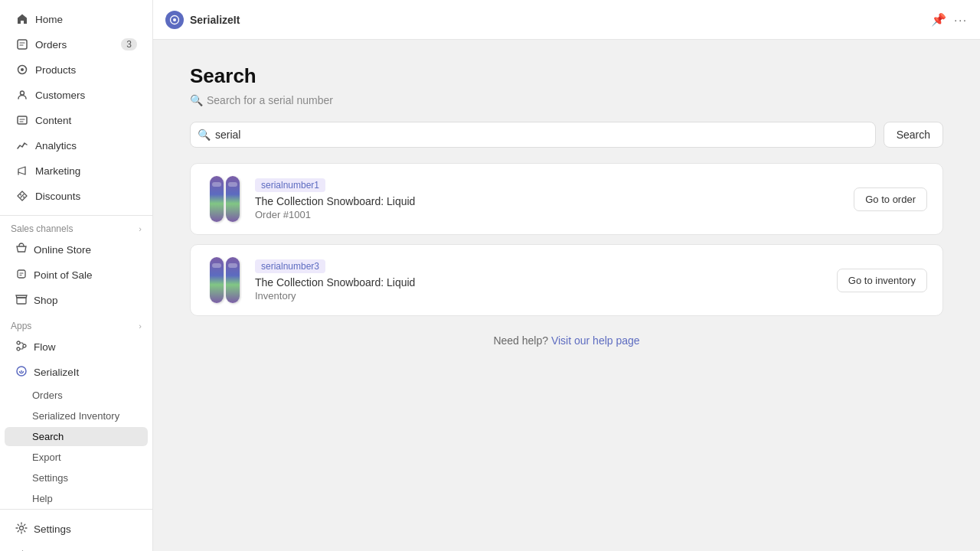 The height and width of the screenshot is (551, 980). What do you see at coordinates (129, 44) in the screenshot?
I see `orders-badge: 3` at bounding box center [129, 44].